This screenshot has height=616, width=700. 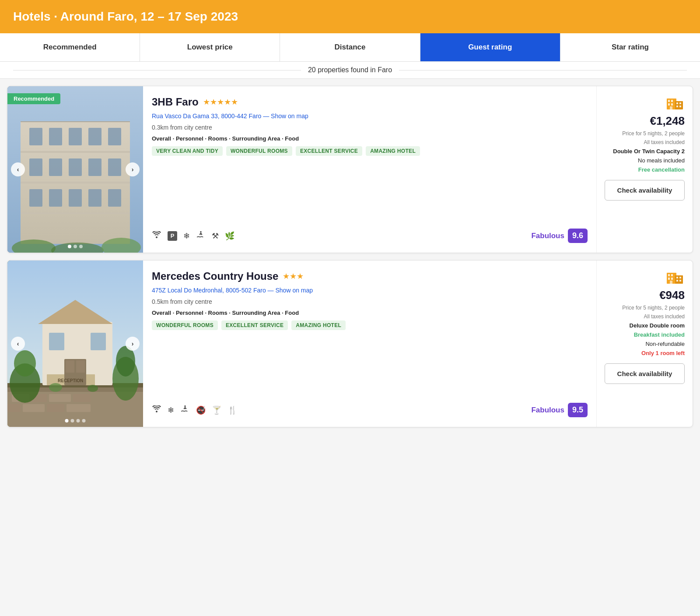 I want to click on hotel-stars-1: ★★★★★, so click(x=220, y=102).